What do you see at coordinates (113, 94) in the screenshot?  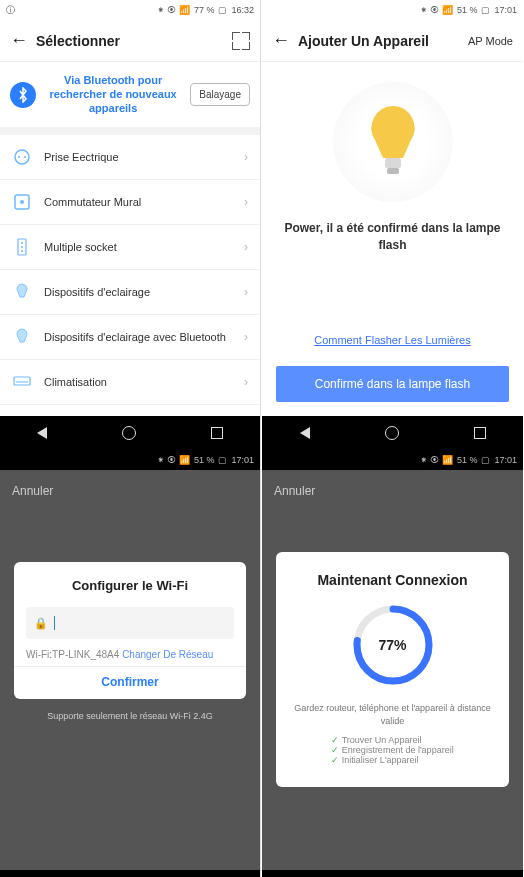 I see `bluetooth-text: Via Bluetooth pour rechercher de nouveau…` at bounding box center [113, 94].